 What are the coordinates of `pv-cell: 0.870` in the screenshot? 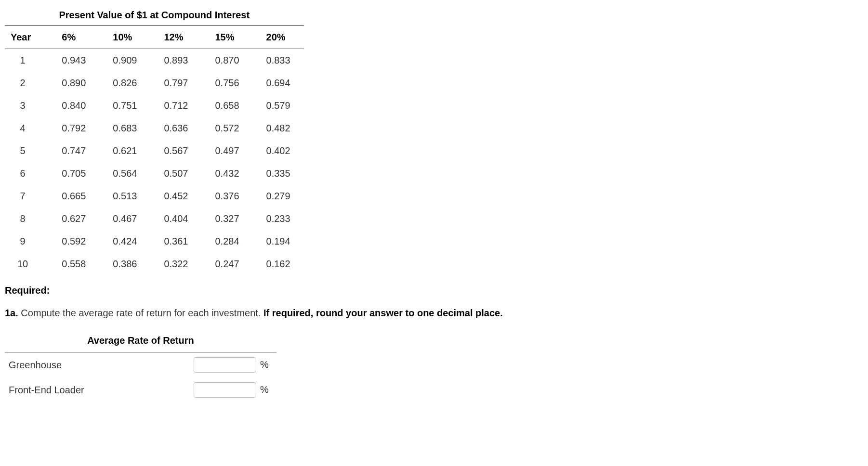 It's located at (227, 61).